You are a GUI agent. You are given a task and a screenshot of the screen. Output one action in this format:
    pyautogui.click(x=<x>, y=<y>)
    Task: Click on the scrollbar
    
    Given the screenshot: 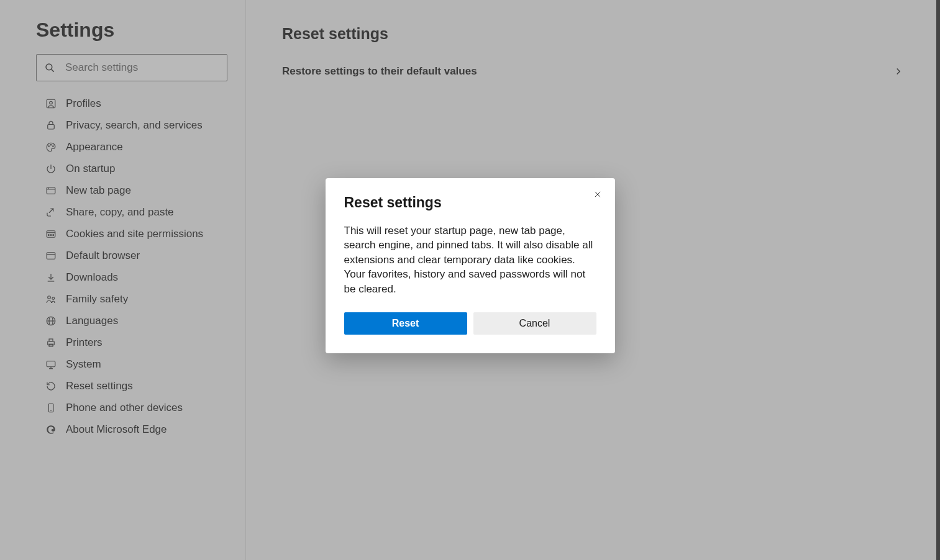 What is the action you would take?
    pyautogui.click(x=938, y=280)
    